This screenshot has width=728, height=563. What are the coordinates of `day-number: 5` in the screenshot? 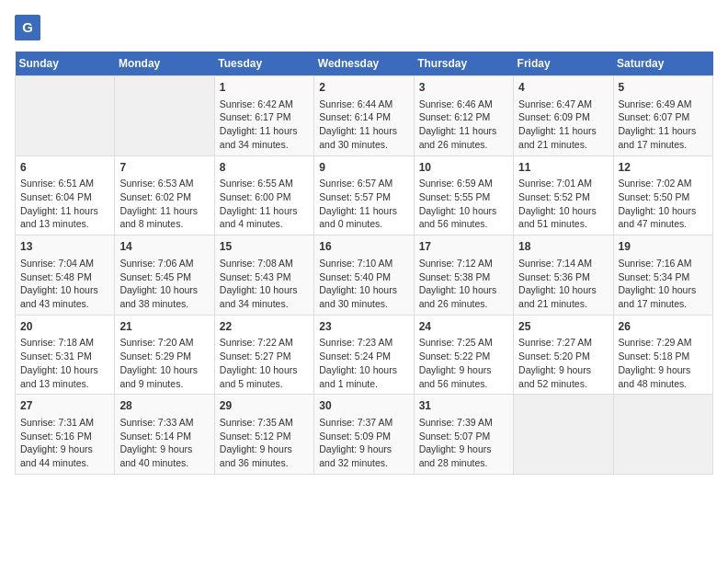 It's located at (664, 88).